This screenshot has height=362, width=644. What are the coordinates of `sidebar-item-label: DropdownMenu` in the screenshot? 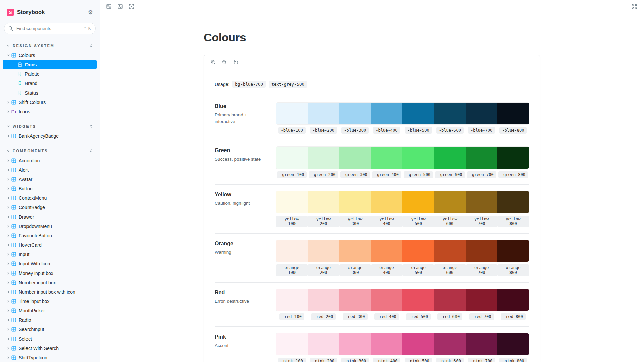 It's located at (36, 226).